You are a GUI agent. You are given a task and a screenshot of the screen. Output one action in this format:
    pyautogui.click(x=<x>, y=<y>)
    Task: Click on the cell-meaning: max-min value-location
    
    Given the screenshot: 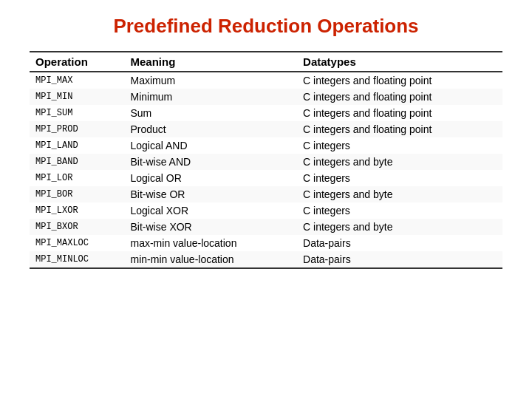 What is the action you would take?
    pyautogui.click(x=211, y=243)
    